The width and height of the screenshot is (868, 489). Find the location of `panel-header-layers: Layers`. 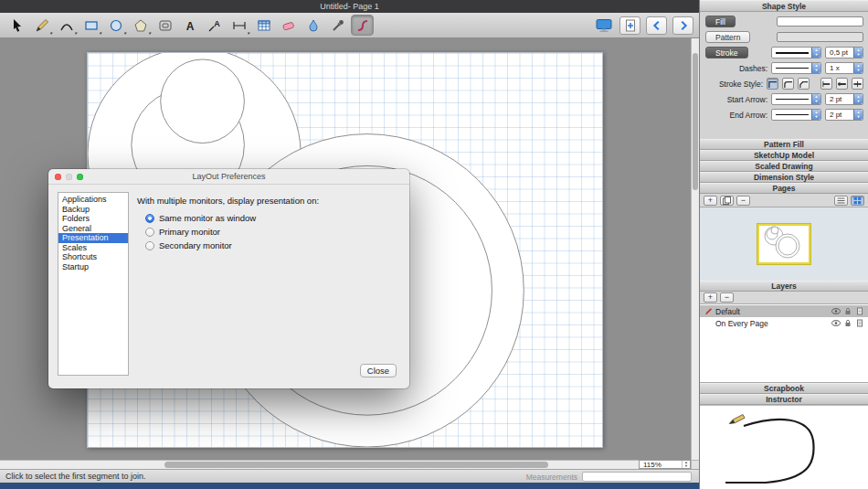

panel-header-layers: Layers is located at coordinates (784, 286).